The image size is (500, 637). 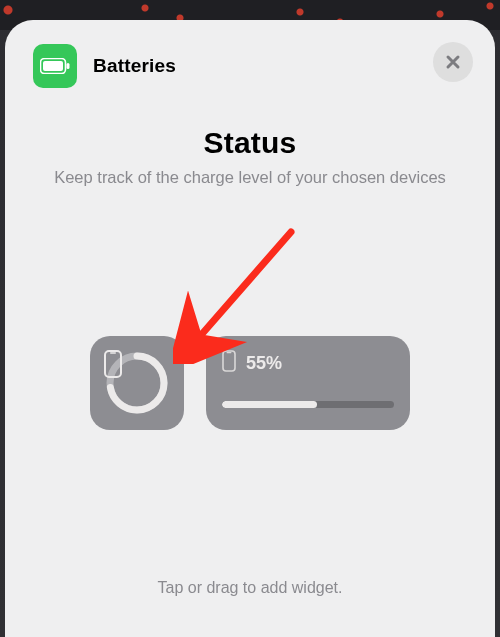 I want to click on battery-progress-fill, so click(x=270, y=404).